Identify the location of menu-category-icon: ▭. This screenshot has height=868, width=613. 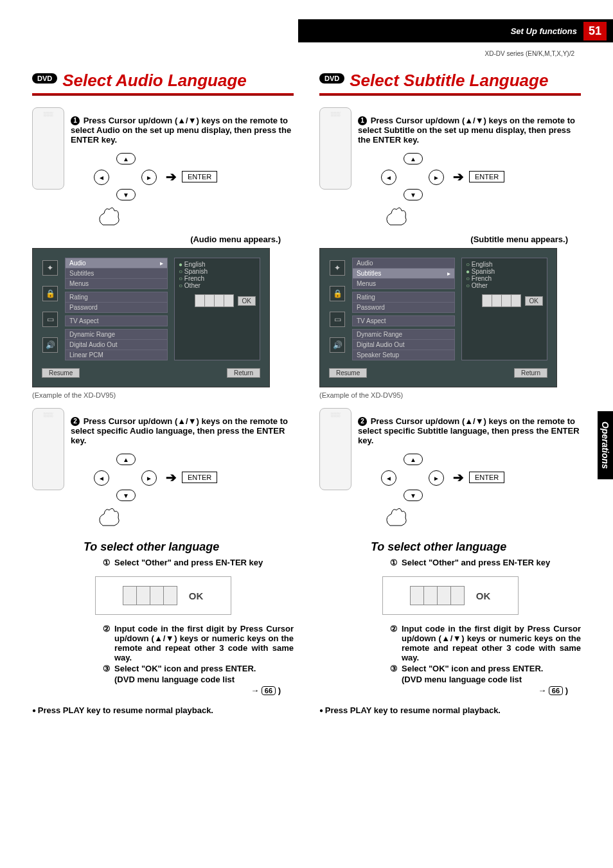
(50, 319).